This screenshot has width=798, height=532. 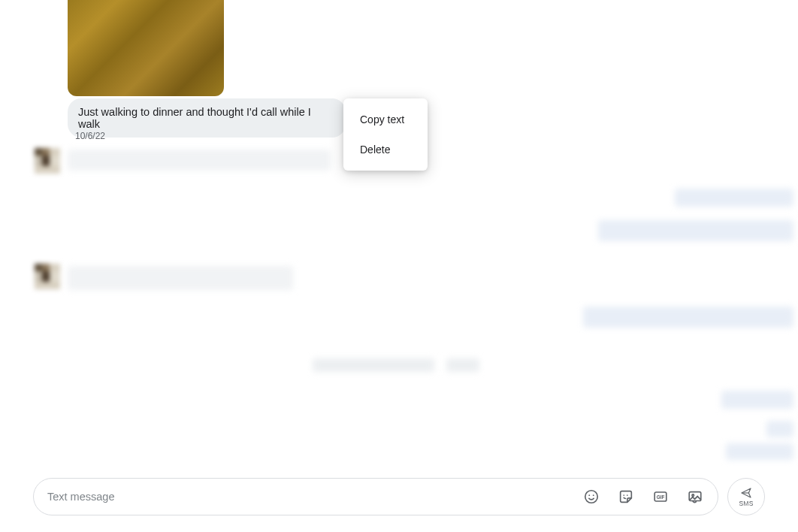 What do you see at coordinates (746, 493) in the screenshot?
I see `send-icon` at bounding box center [746, 493].